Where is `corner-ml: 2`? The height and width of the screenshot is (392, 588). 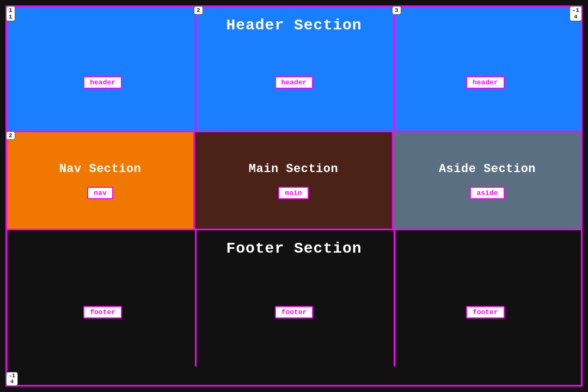
corner-ml: 2 is located at coordinates (11, 136).